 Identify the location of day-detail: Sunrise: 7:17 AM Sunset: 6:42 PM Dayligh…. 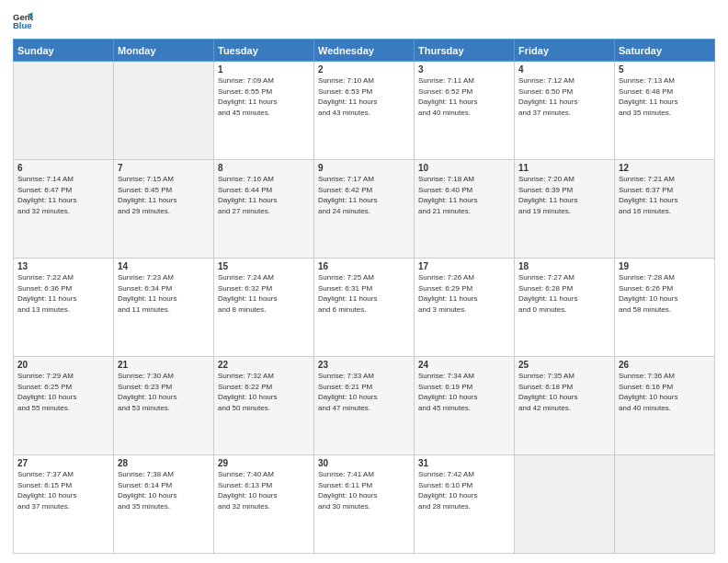
(364, 195).